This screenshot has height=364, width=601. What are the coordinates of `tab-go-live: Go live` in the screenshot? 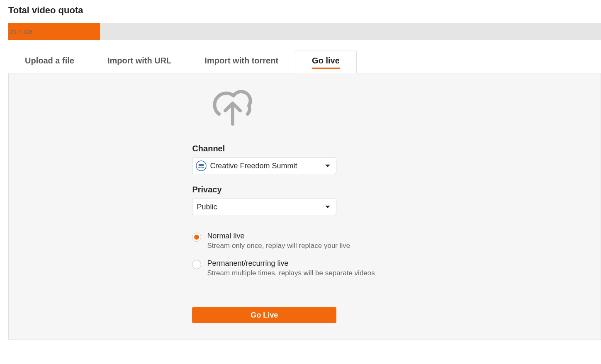 It's located at (326, 62).